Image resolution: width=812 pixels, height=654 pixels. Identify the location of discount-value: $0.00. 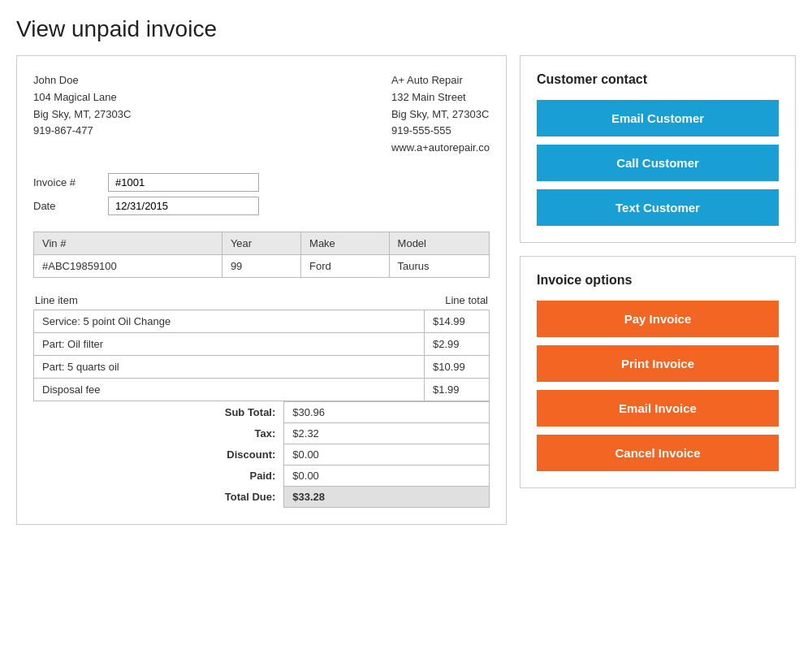
(387, 454).